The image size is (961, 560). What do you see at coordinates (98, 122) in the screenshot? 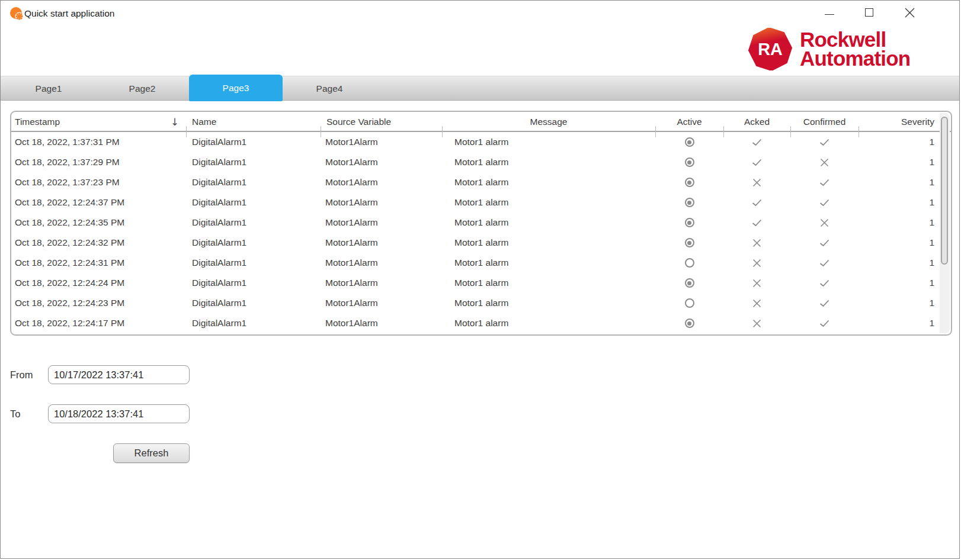
I see `column-header-timestamp: Timestamp ↓` at bounding box center [98, 122].